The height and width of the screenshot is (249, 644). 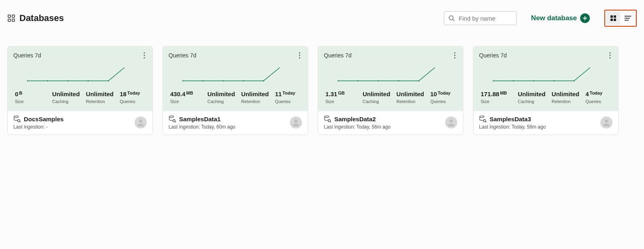 What do you see at coordinates (621, 18) in the screenshot?
I see `view-toggle` at bounding box center [621, 18].